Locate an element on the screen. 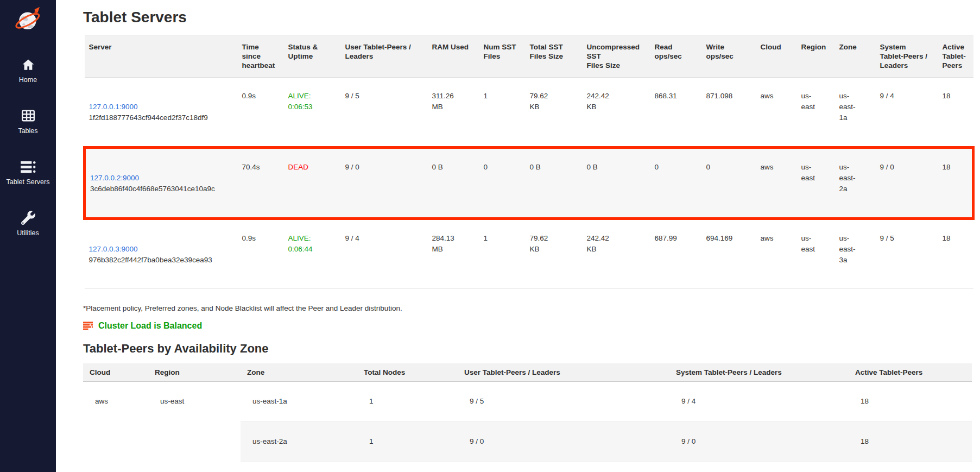 The height and width of the screenshot is (472, 980). section-title-tablet-peers-by-az: Tablet-Peers by Availability Zone is located at coordinates (532, 349).